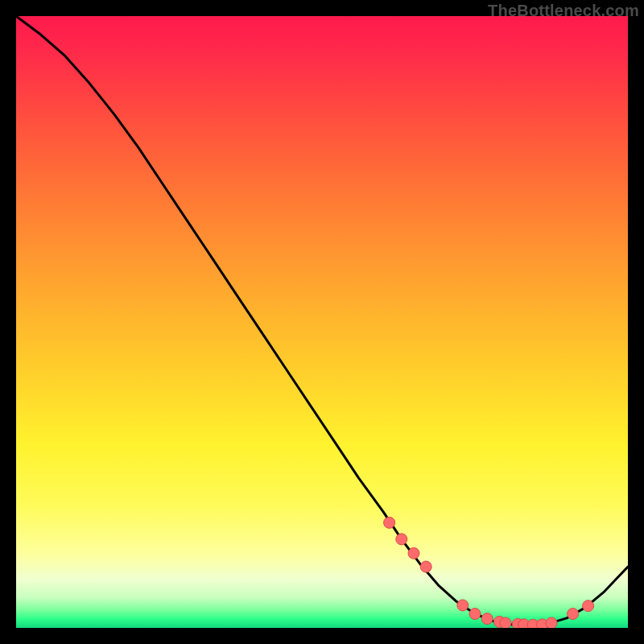 The image size is (644, 644). I want to click on watermark-text: TheBottleneck.com, so click(564, 11).